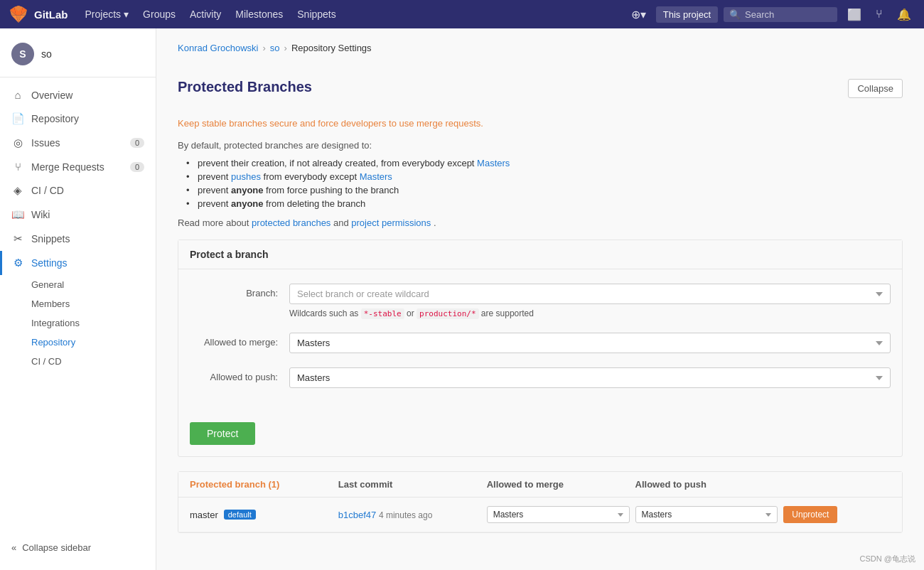 This screenshot has width=924, height=570. I want to click on list-item: prevent their creation, if not already c…, so click(544, 163).